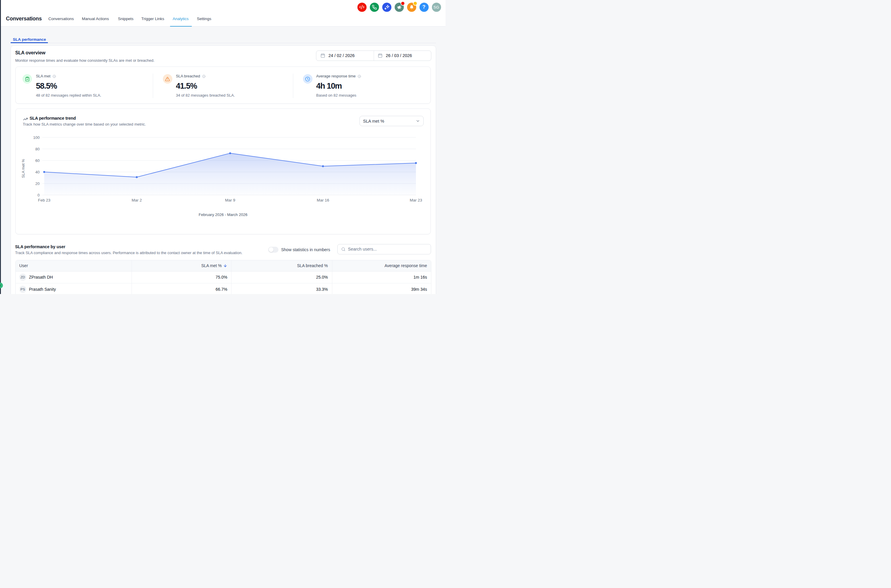 The image size is (891, 588). I want to click on svg-text: Mar 16, so click(323, 200).